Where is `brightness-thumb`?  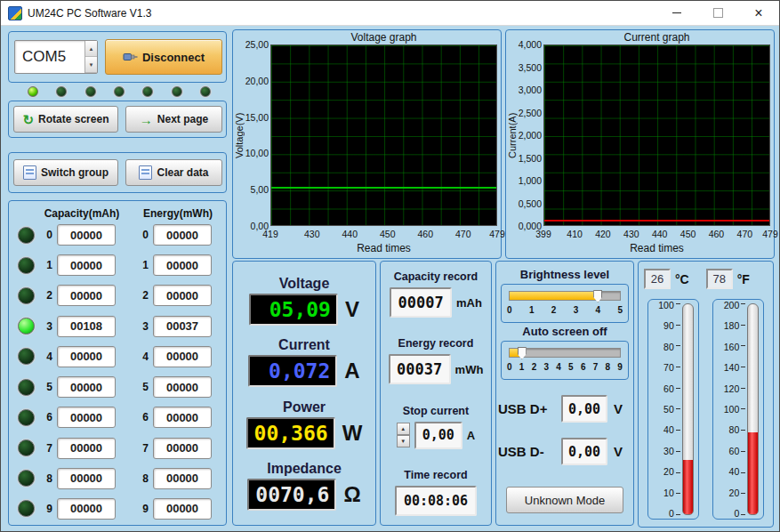
brightness-thumb is located at coordinates (598, 296).